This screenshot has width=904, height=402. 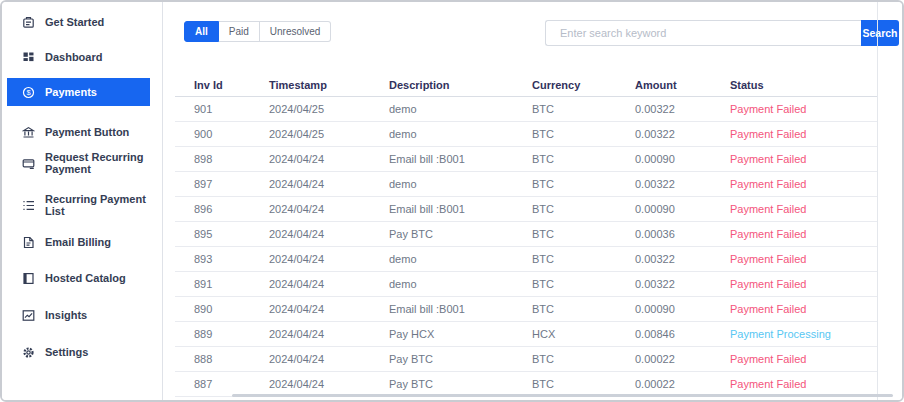 What do you see at coordinates (526, 110) in the screenshot?
I see `table-row: 9012024/04/25demoBTC0.00322Payment Faile…` at bounding box center [526, 110].